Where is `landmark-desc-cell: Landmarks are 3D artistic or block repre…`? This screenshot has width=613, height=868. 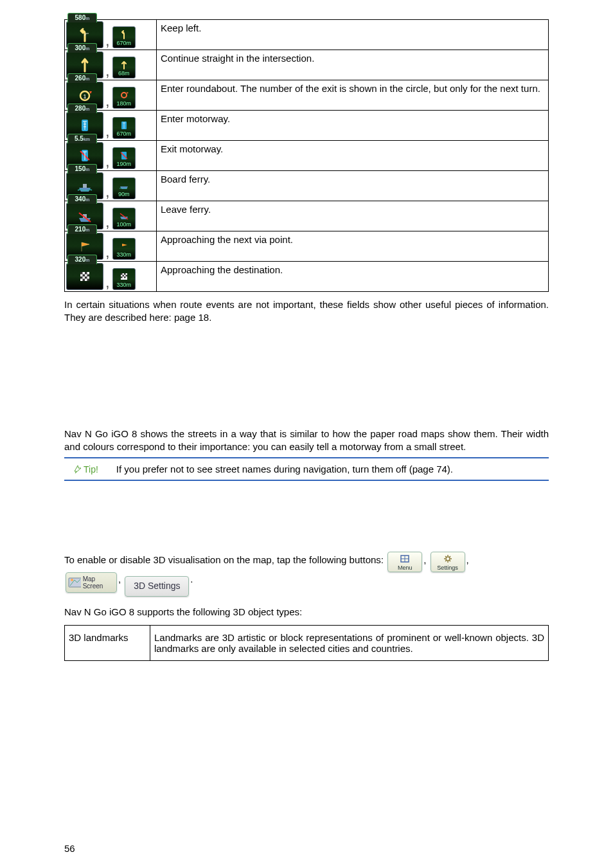 landmark-desc-cell: Landmarks are 3D artistic or block repre… is located at coordinates (350, 643).